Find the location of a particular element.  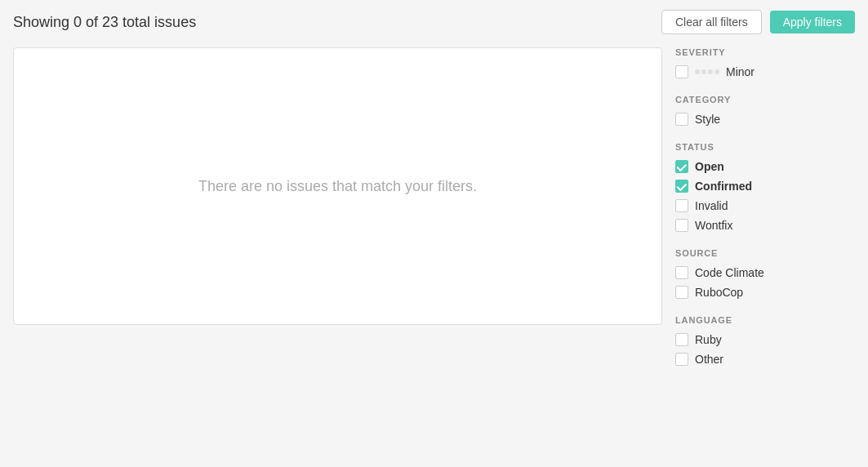

clear-filters-button: Clear all filters is located at coordinates (712, 22).